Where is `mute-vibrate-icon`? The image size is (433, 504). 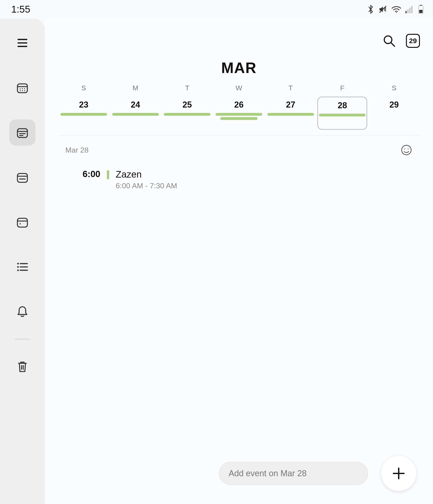
mute-vibrate-icon is located at coordinates (383, 9).